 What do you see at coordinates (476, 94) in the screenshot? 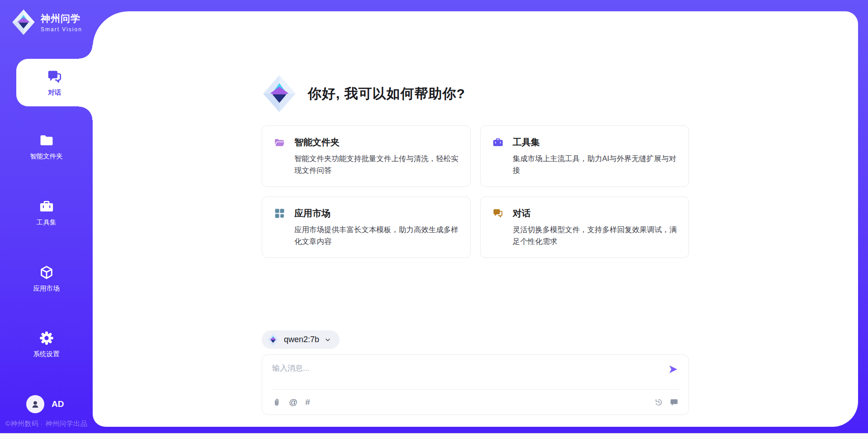
I see `greeting-block: 你好, 我可以如何帮助你?` at bounding box center [476, 94].